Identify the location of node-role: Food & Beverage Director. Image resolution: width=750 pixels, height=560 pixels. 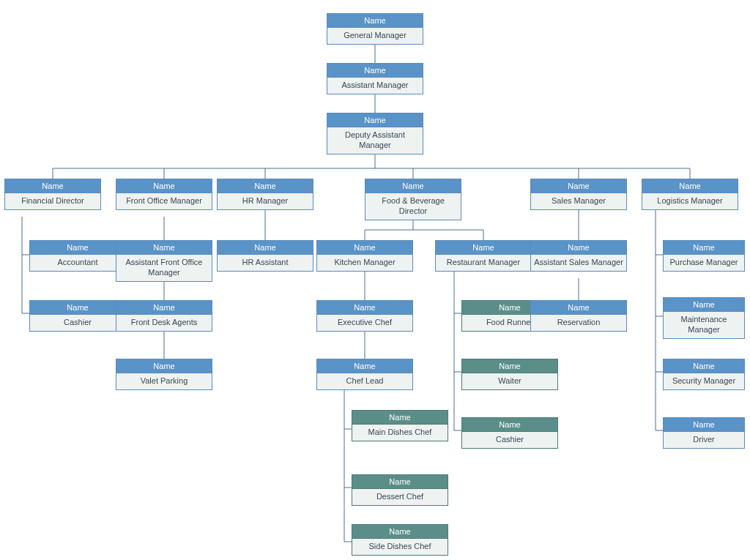
(413, 206).